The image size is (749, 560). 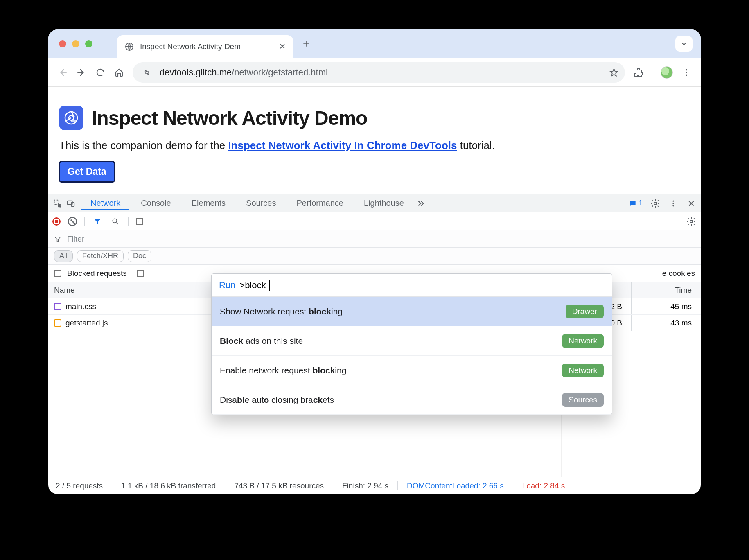 What do you see at coordinates (667, 72) in the screenshot?
I see `profile-avatar` at bounding box center [667, 72].